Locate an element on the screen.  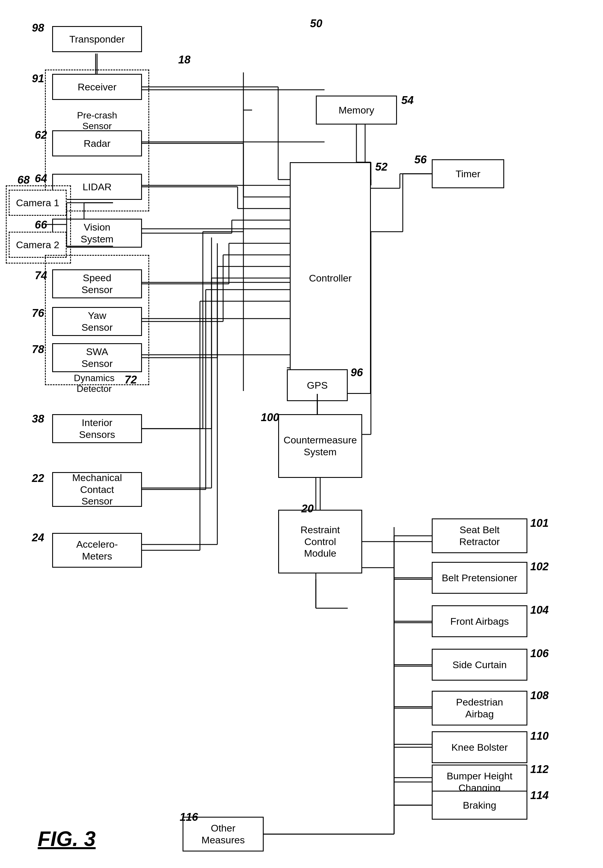
front-airbags-box: Front Airbags is located at coordinates (480, 621).